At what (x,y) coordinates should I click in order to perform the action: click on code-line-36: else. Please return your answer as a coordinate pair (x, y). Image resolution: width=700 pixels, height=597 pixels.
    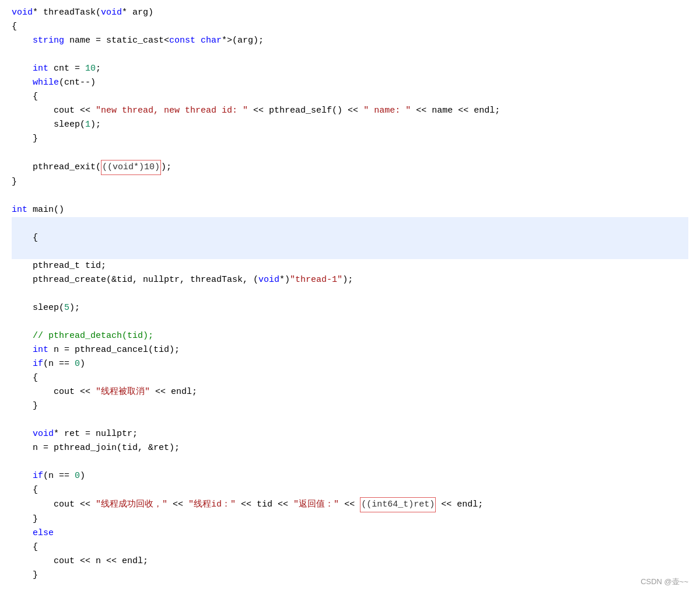
    Looking at the image, I should click on (350, 533).